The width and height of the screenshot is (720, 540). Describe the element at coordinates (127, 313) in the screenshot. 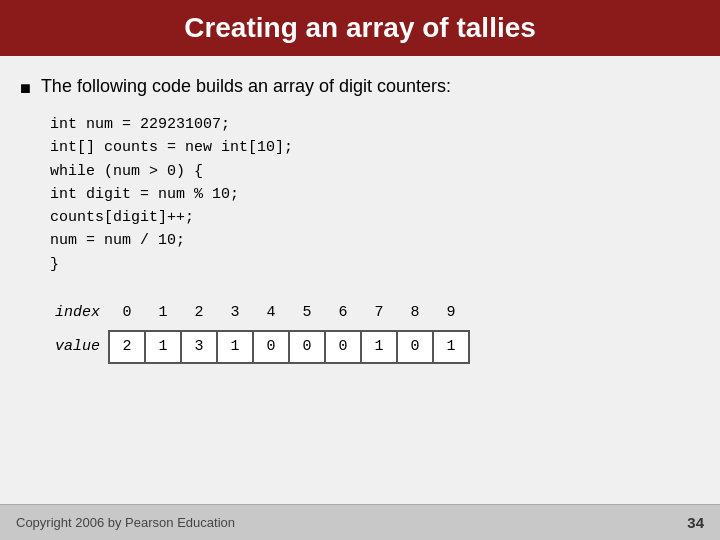

I see `array-index-cell: 0` at that location.